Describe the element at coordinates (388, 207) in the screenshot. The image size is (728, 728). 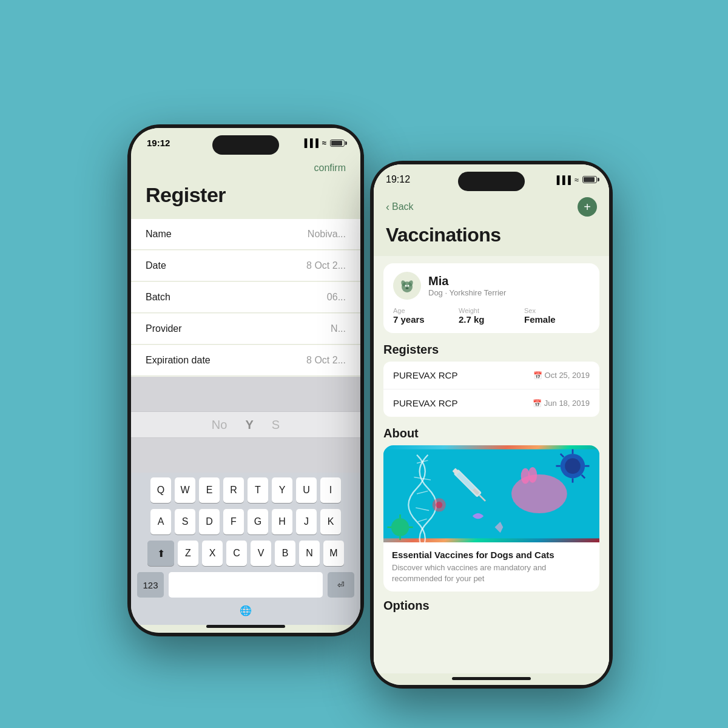
I see `back-chevron-icon: ‹` at that location.